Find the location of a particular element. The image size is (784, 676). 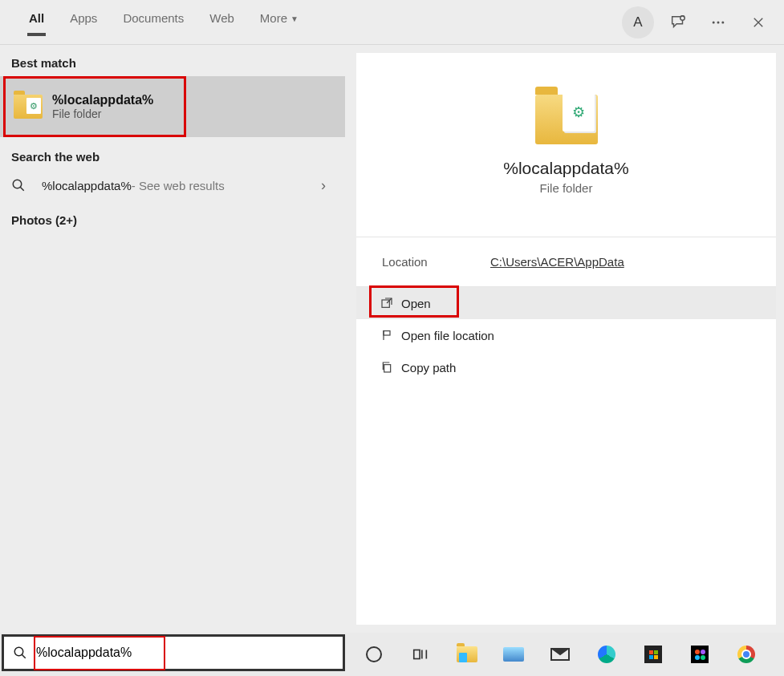

section-search-web: Search the web is located at coordinates (173, 154).